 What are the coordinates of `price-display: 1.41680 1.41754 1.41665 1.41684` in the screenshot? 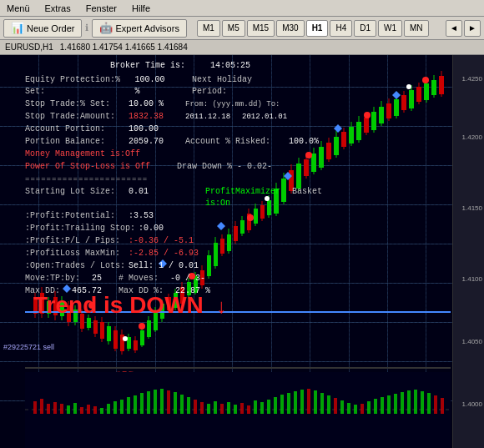 It's located at (124, 47).